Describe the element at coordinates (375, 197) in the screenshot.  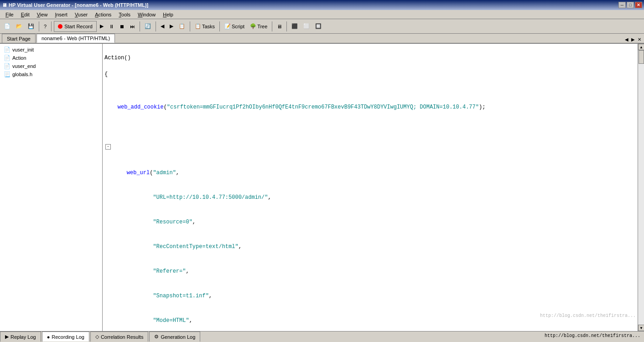
I see `code-line-admin-1: "URL=http://10.10.4.77:5000/admin/",` at that location.